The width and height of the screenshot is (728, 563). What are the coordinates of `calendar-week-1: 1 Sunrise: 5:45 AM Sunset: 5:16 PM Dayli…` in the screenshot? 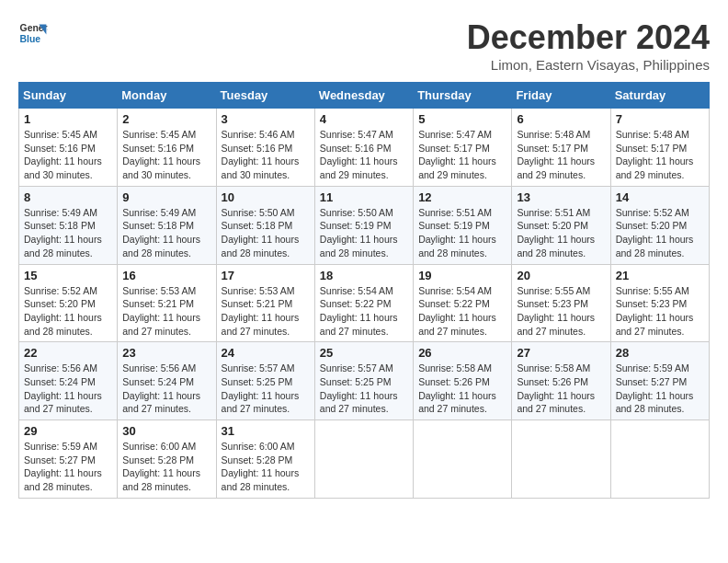 It's located at (364, 147).